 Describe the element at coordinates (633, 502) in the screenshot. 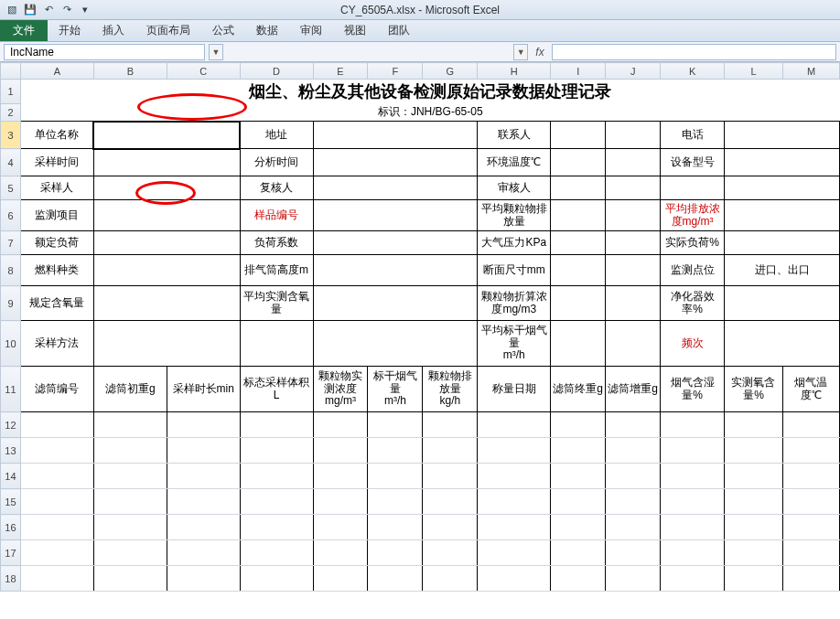

I see `table-cell-r15-c9` at that location.